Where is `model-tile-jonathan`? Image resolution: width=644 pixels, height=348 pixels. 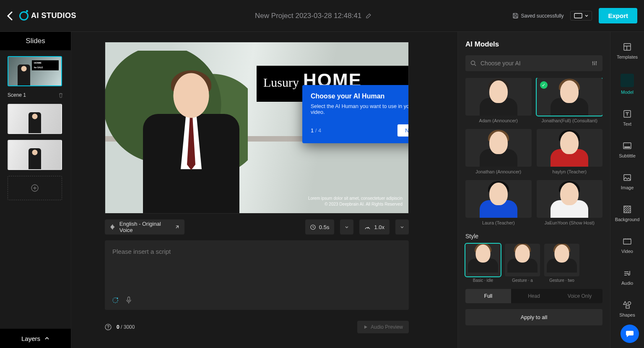 model-tile-jonathan is located at coordinates (499, 148).